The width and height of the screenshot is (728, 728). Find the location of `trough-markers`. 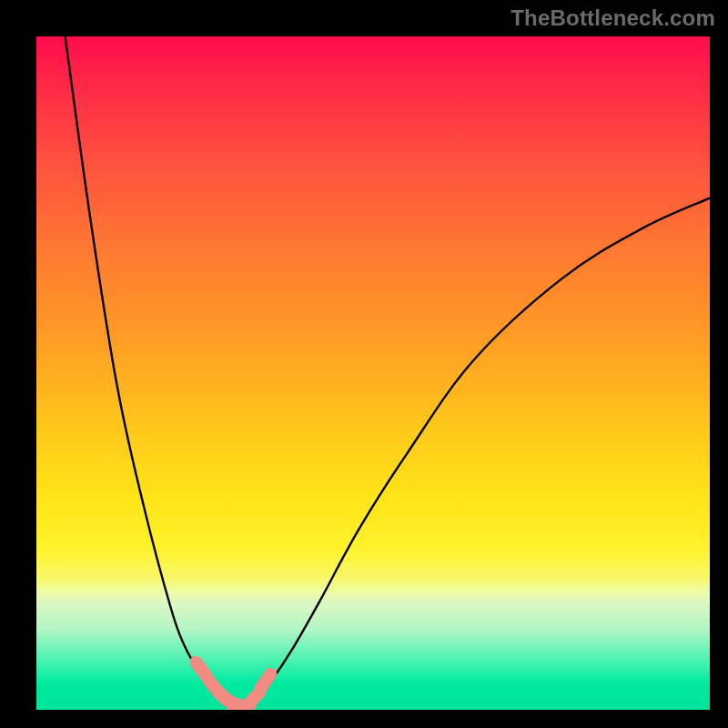

trough-markers is located at coordinates (233, 685).